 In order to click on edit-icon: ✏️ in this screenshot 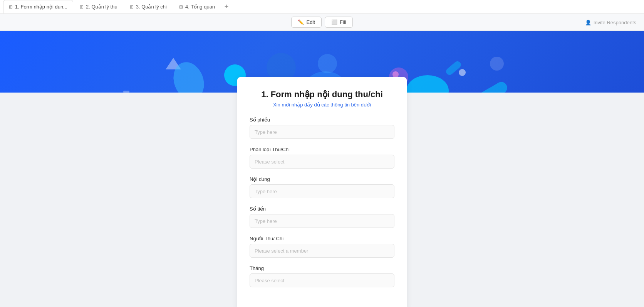, I will do `click(301, 22)`.